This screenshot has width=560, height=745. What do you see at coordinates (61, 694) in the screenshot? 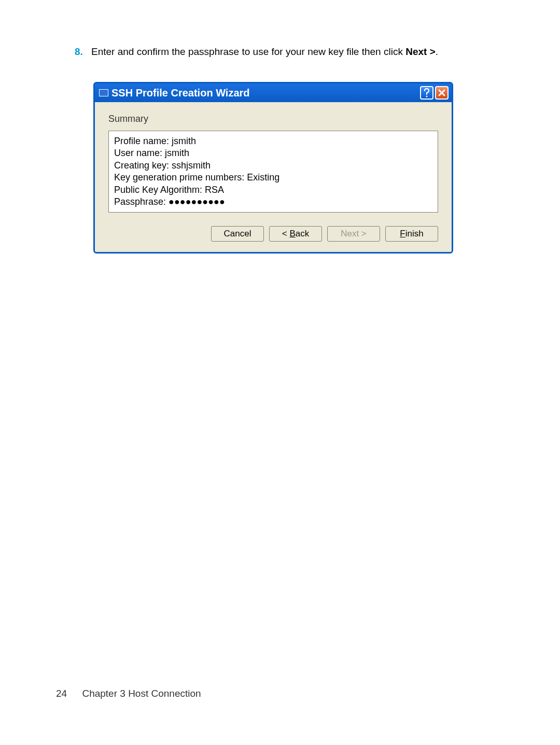
I see `page-number: 24` at bounding box center [61, 694].